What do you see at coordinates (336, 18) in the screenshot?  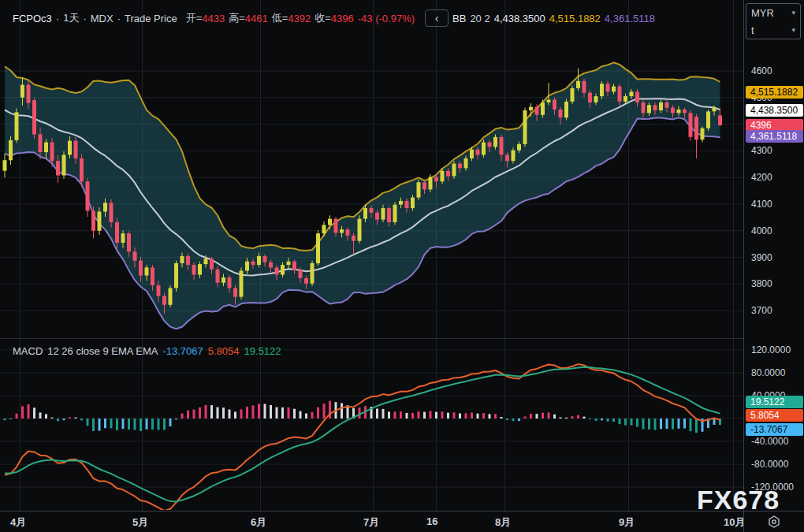 I see `symbol-header: FCPOc3 · 1天 · MDX · Trade Price 开= 4433 …` at bounding box center [336, 18].